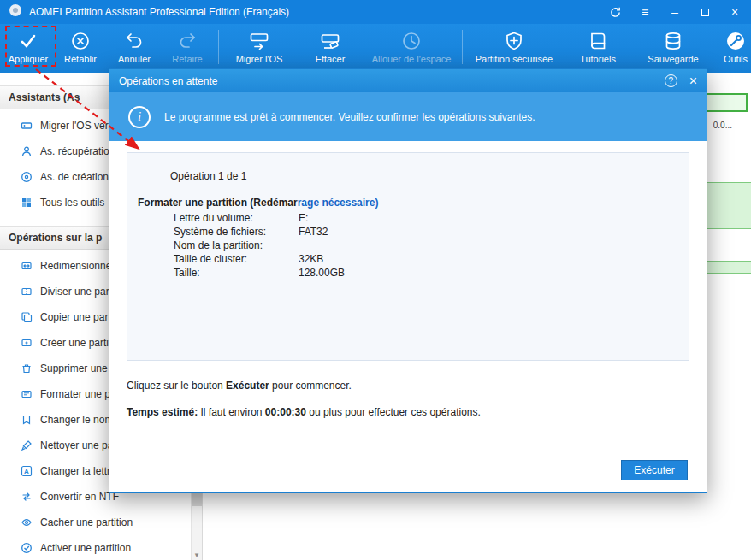 Image resolution: width=751 pixels, height=560 pixels. I want to click on window-controls: ≡ – ×, so click(675, 12).